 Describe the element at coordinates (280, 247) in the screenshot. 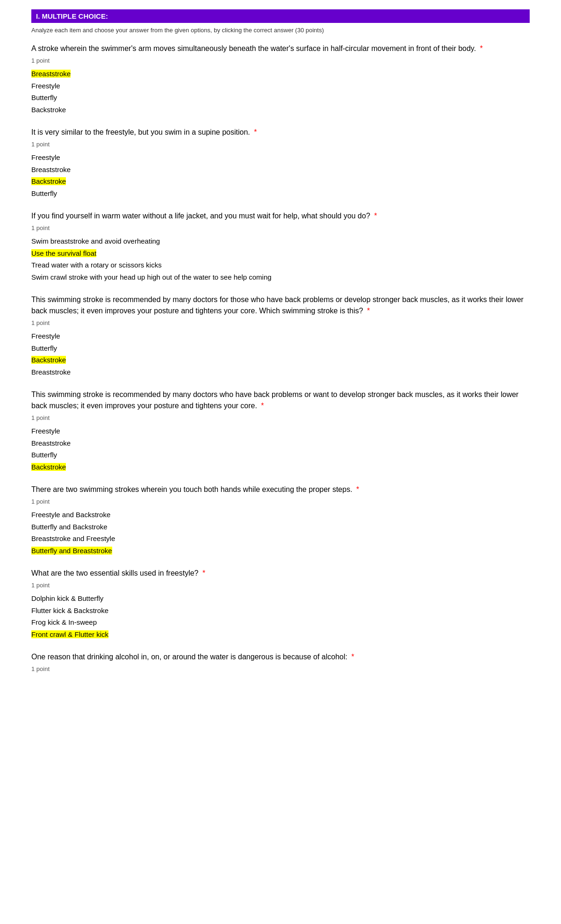

I see `question-block-q3: If you find yourself in warm water witho…` at that location.